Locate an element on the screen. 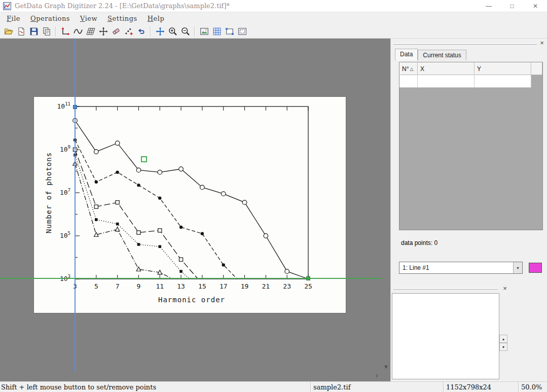 This screenshot has width=547, height=392. svg-text: 11 is located at coordinates (160, 286).